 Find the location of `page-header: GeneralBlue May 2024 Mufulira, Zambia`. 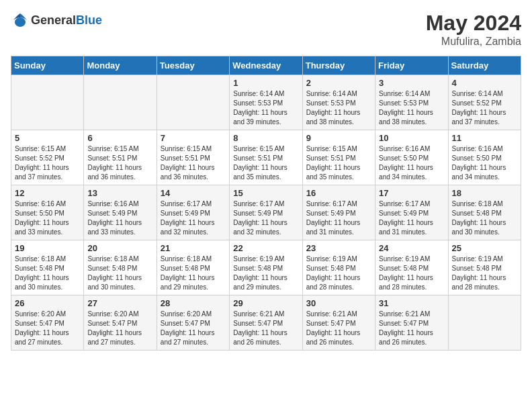

page-header: GeneralBlue May 2024 Mufulira, Zambia is located at coordinates (266, 30).